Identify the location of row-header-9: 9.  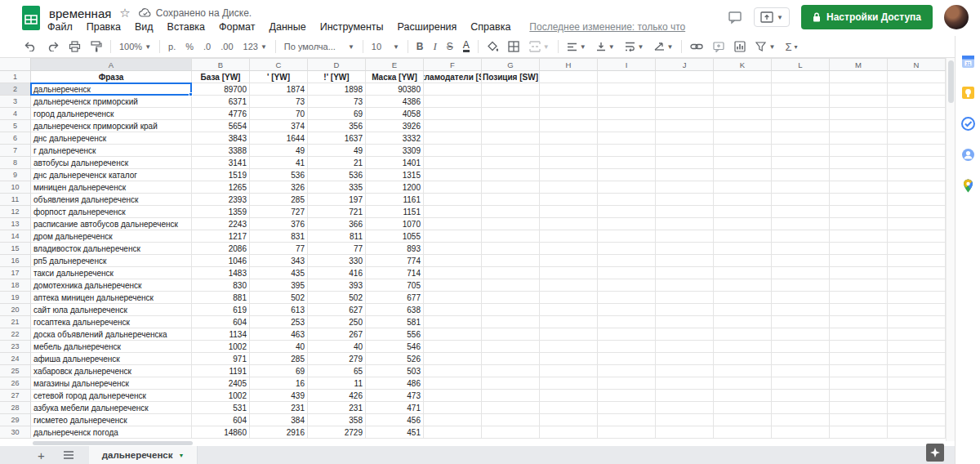
(16, 175).